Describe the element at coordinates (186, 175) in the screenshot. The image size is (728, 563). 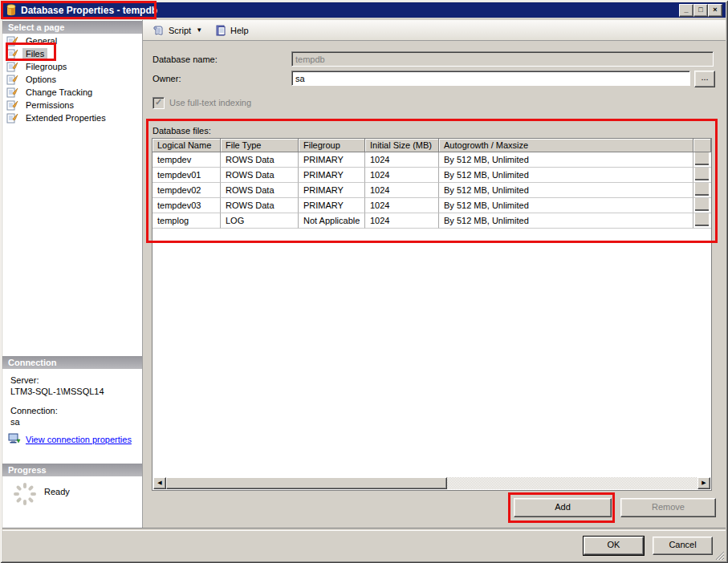
I see `grid-cell: tempdev01` at that location.